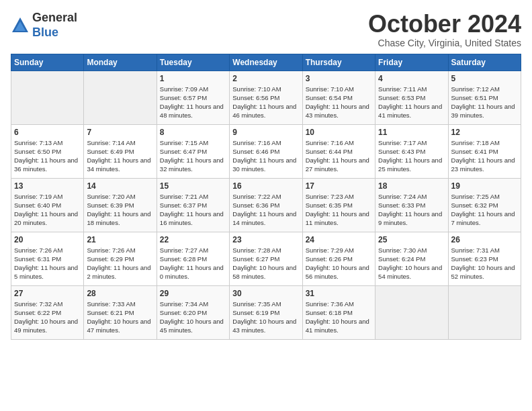 The width and height of the screenshot is (532, 411). Describe the element at coordinates (193, 312) in the screenshot. I see `calendar-cell: 29Sunrise: 7:34 AM Sunset: 6:20 PM Dayli…` at that location.